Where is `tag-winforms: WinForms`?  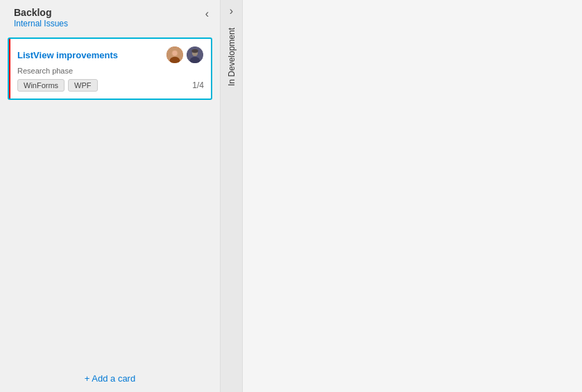
tag-winforms: WinForms is located at coordinates (41, 85).